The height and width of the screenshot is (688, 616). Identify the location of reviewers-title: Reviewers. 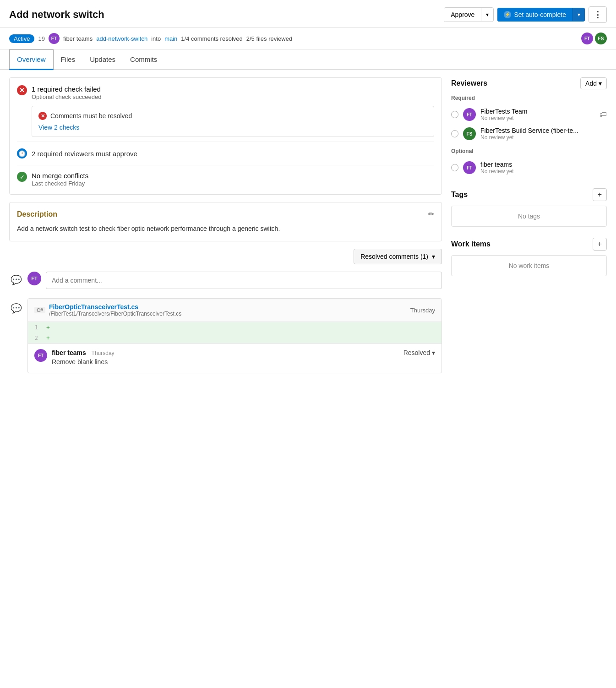
(469, 83).